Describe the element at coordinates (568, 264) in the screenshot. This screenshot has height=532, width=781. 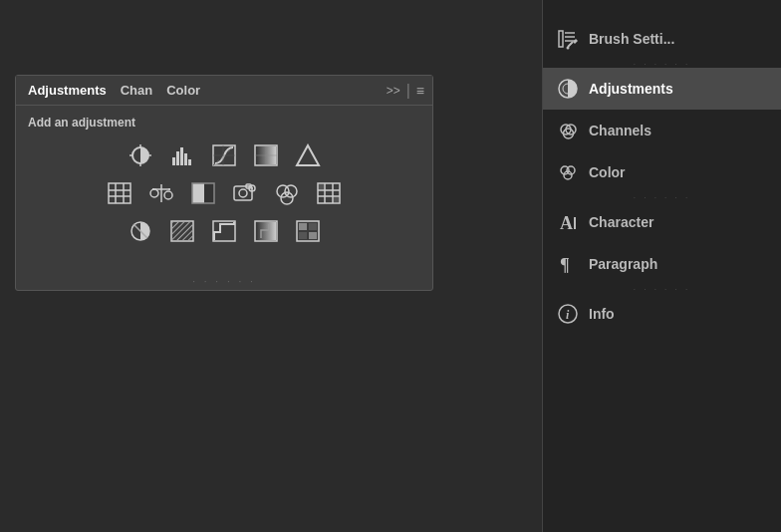
I see `paragraph-icon: ¶` at that location.